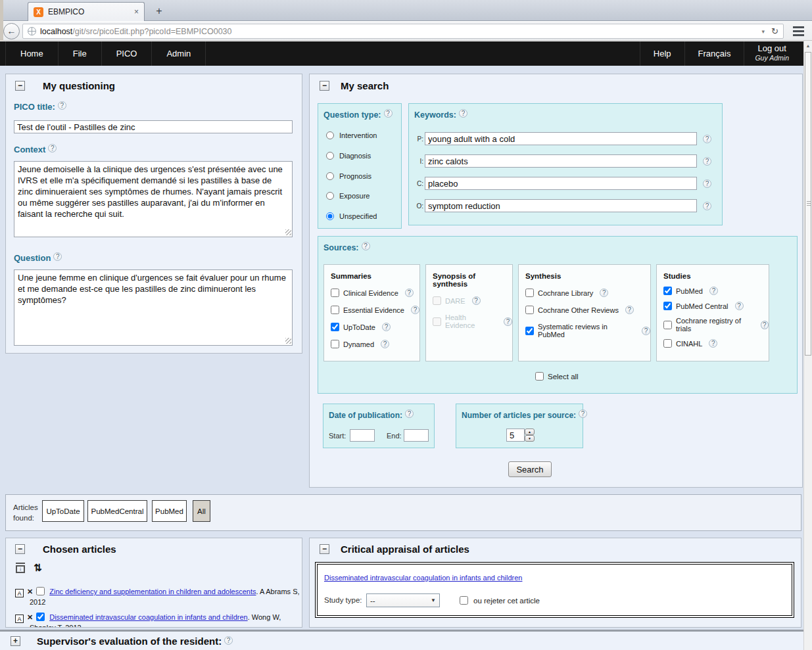  I want to click on source-cochrane-registry: Cochrane registry of trials?, so click(716, 325).